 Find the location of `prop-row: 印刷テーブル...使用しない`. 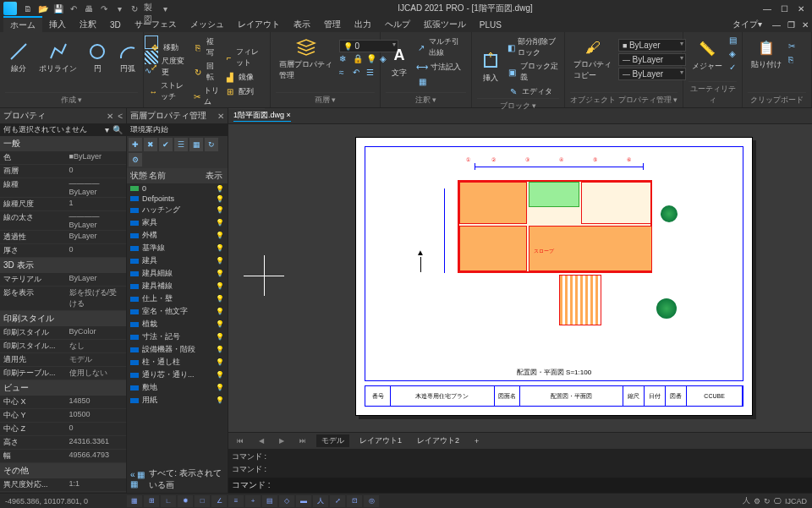

prop-row: 印刷テーブル...使用しない is located at coordinates (63, 374).